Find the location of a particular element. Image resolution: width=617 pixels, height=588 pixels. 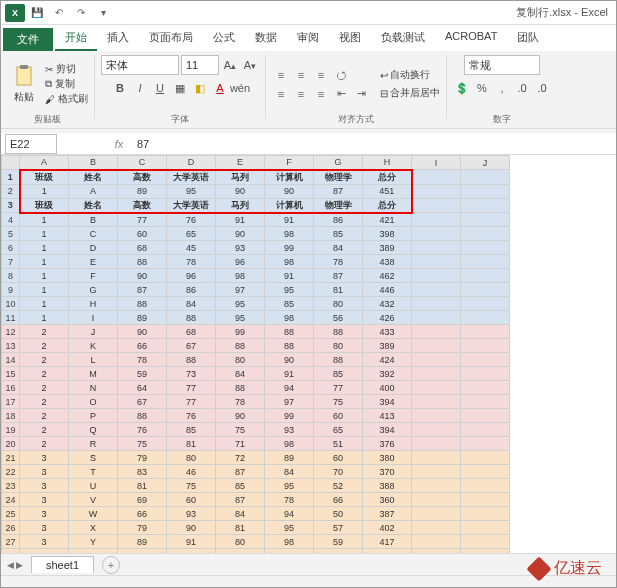

align-middle-button: ≡ is located at coordinates (301, 75).